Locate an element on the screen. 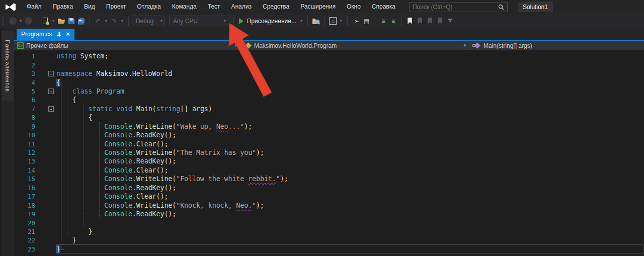 The height and width of the screenshot is (256, 644). menu-project: Проект is located at coordinates (116, 7).